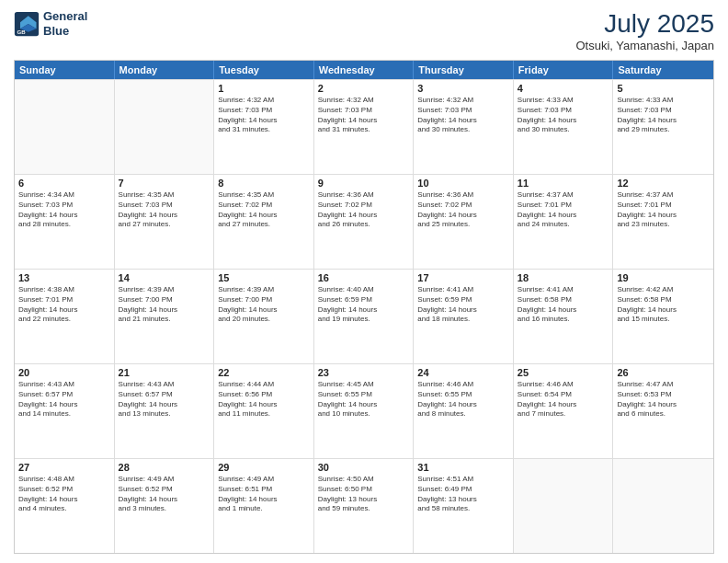  Describe the element at coordinates (563, 224) in the screenshot. I see `cell-info-line: and 24 minutes.` at that location.